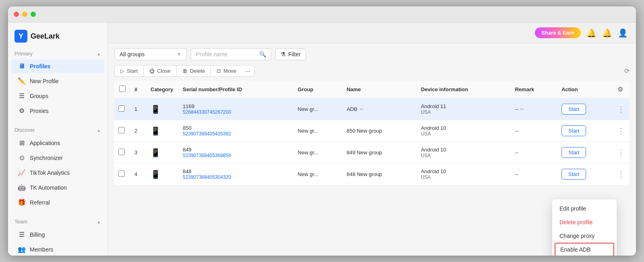 The height and width of the screenshot is (262, 644). What do you see at coordinates (322, 14) in the screenshot?
I see `titlebar` at bounding box center [322, 14].